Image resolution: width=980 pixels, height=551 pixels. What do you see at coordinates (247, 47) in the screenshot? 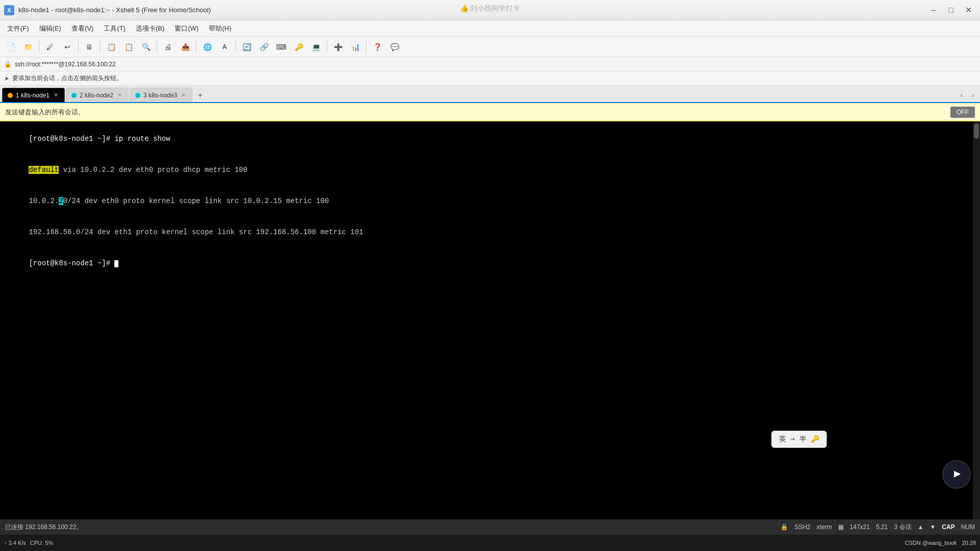
I see `toolbar-refresh: 🔄` at bounding box center [247, 47].